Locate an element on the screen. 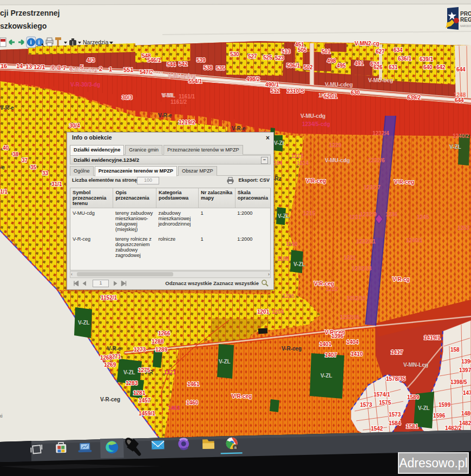  svg-text: 1482/2 is located at coordinates (454, 428).